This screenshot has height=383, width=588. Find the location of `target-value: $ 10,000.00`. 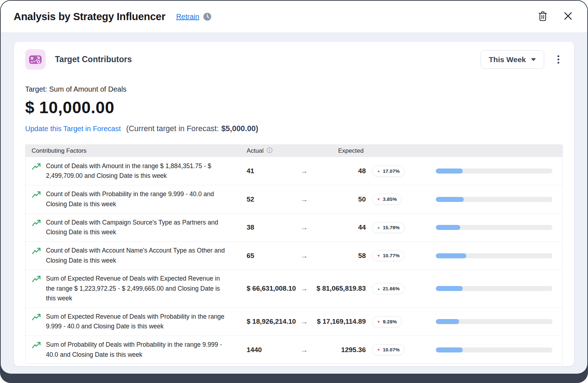

target-value: $ 10,000.00 is located at coordinates (294, 107).